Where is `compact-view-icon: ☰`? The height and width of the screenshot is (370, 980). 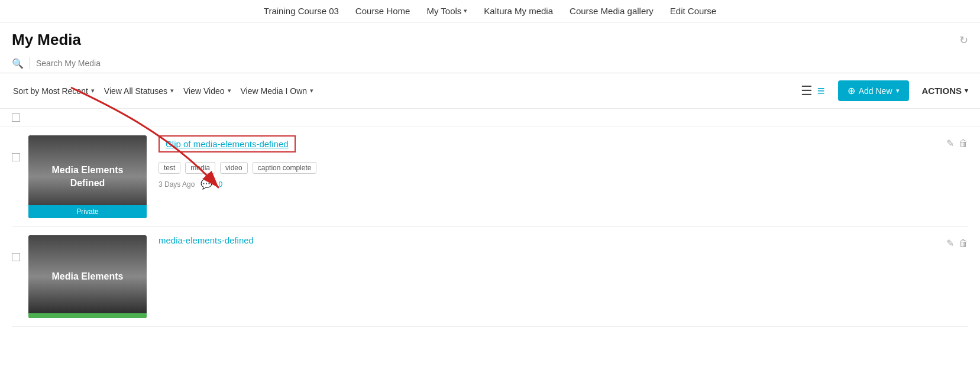 compact-view-icon: ☰ is located at coordinates (807, 91).